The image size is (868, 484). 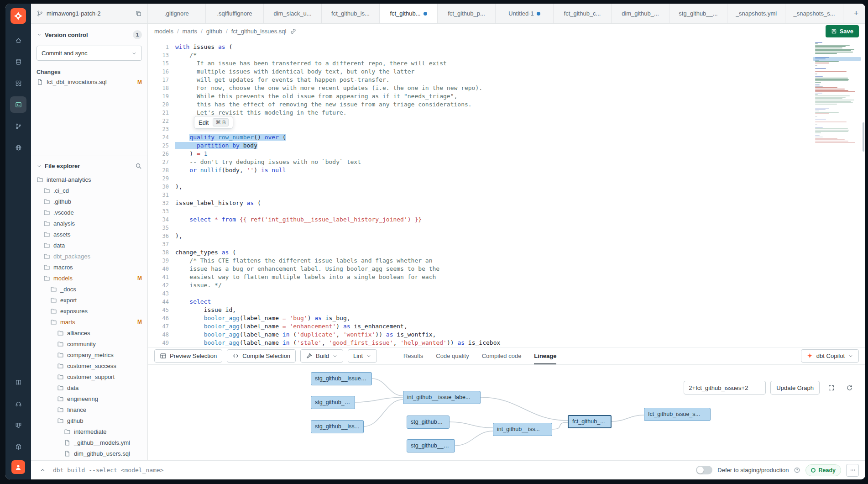 I want to click on code-line: 25 partition by body, so click(x=507, y=146).